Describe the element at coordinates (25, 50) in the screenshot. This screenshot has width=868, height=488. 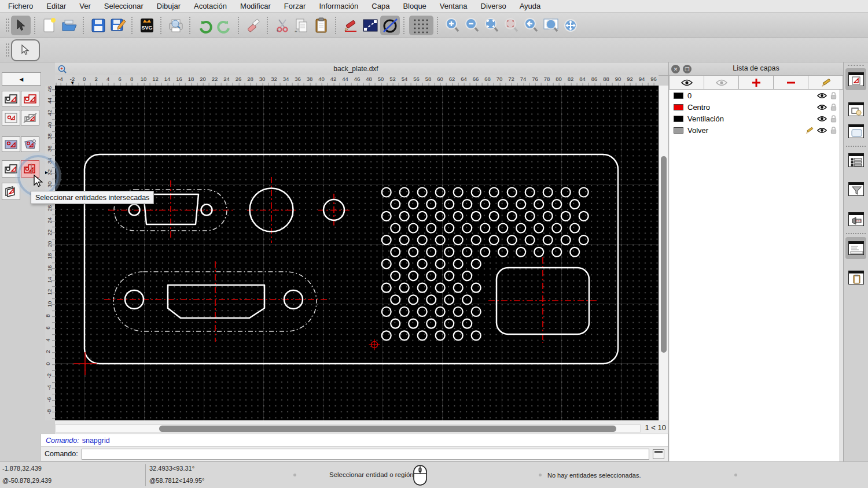
I see `selection-pointer-option-button` at that location.